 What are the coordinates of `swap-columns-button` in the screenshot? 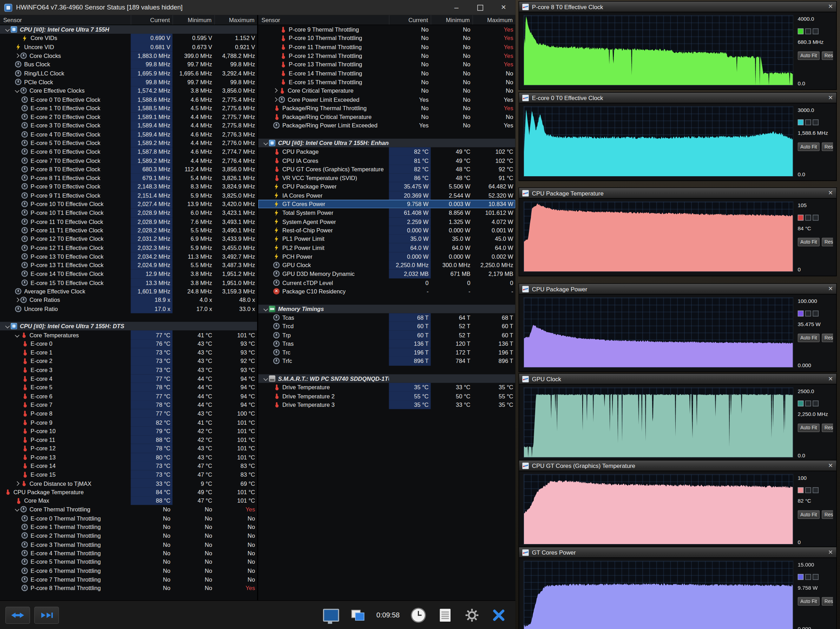 It's located at (17, 615).